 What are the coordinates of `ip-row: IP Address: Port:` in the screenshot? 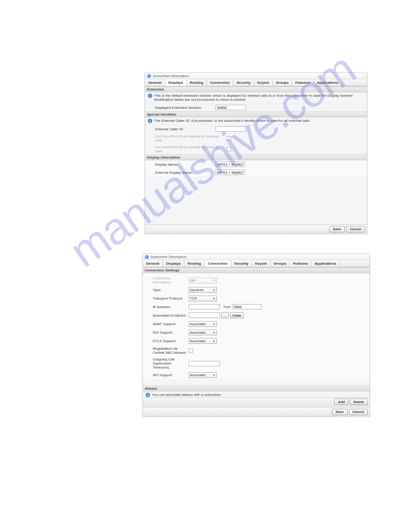 It's located at (256, 307).